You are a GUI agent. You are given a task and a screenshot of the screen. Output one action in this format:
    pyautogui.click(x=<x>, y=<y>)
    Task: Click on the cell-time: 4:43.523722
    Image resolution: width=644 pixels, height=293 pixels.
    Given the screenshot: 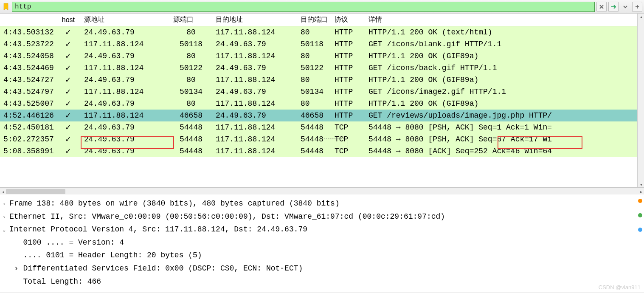 What is the action you would take?
    pyautogui.click(x=28, y=44)
    